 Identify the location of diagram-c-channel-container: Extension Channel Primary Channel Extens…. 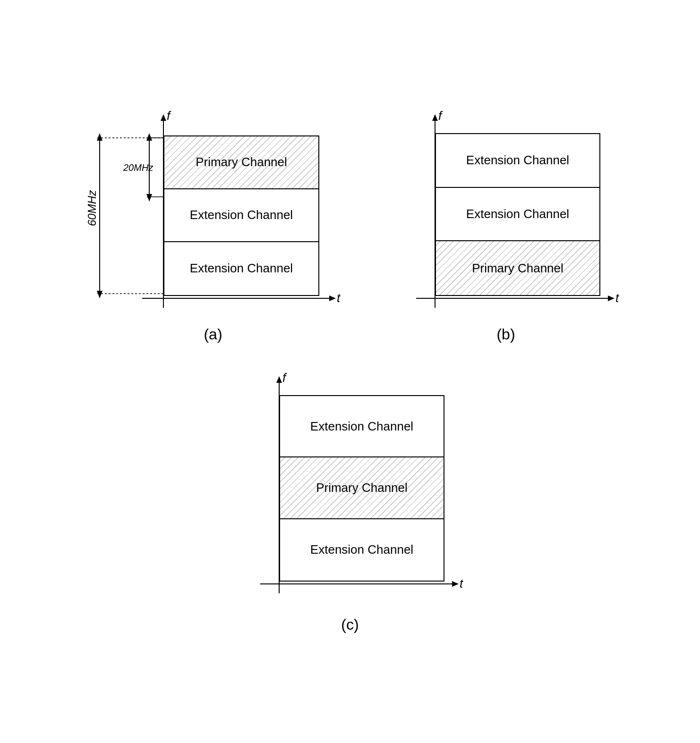
(362, 488).